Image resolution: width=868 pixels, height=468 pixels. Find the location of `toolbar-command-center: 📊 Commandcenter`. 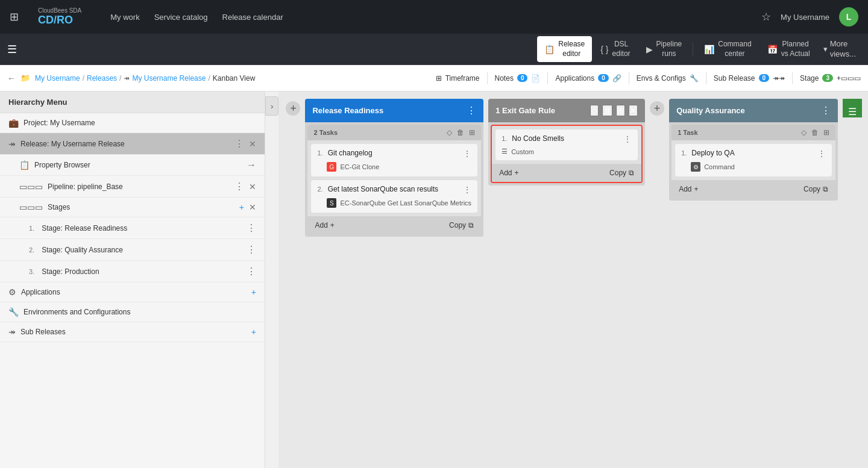

toolbar-command-center: 📊 Commandcenter is located at coordinates (728, 49).